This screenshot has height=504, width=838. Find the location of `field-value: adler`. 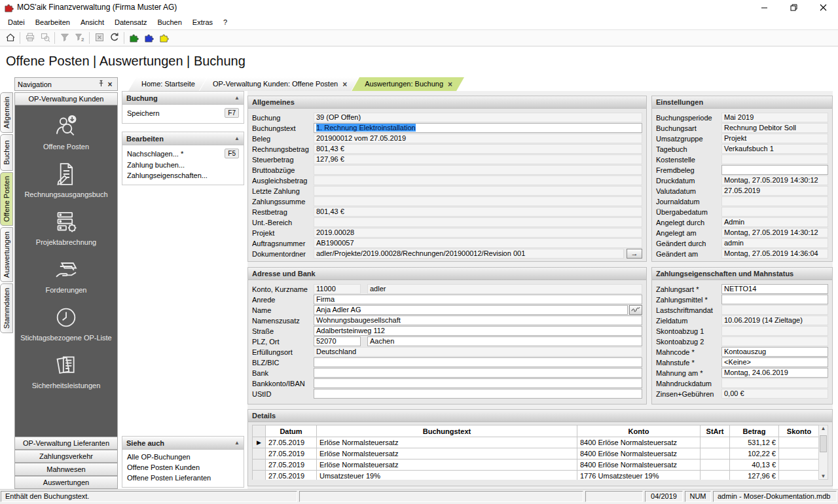

field-value: adler is located at coordinates (505, 289).